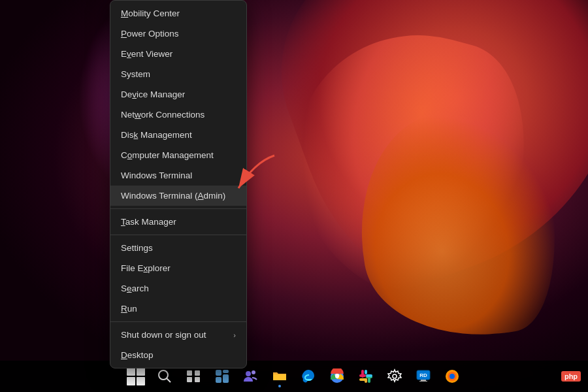  What do you see at coordinates (193, 376) in the screenshot?
I see `task-view-icon` at bounding box center [193, 376].